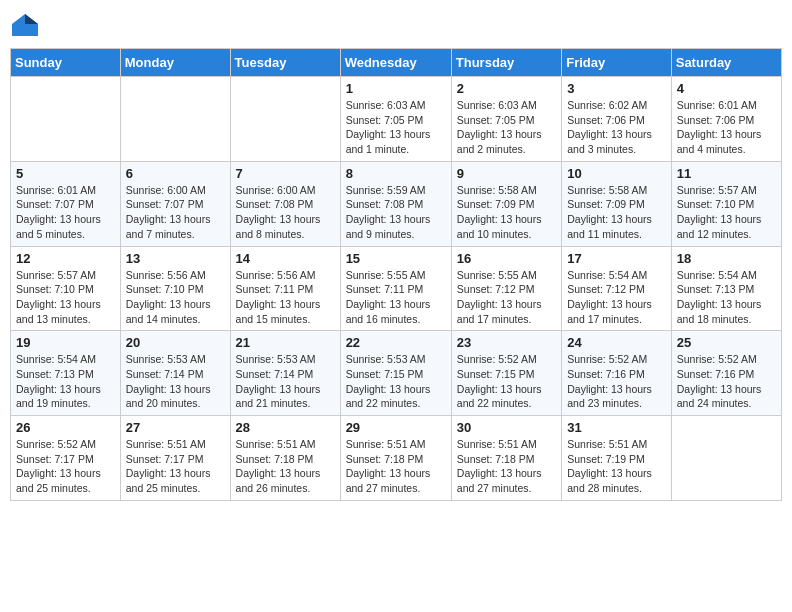 This screenshot has height=612, width=792. I want to click on day-info: Sunrise: 5:55 AM Sunset: 7:11 PM Dayligh…, so click(396, 298).